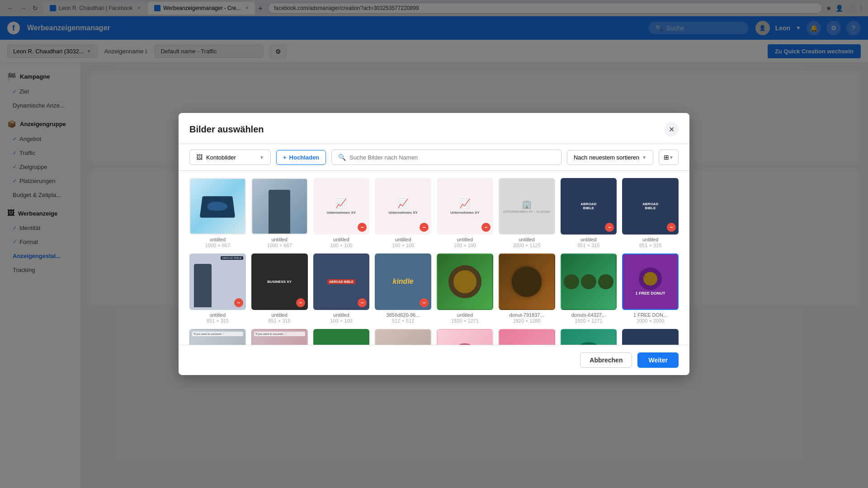 The image size is (868, 488). Describe the element at coordinates (403, 288) in the screenshot. I see `list-item: kindle − 3856d620-96... 512 × 512` at that location.